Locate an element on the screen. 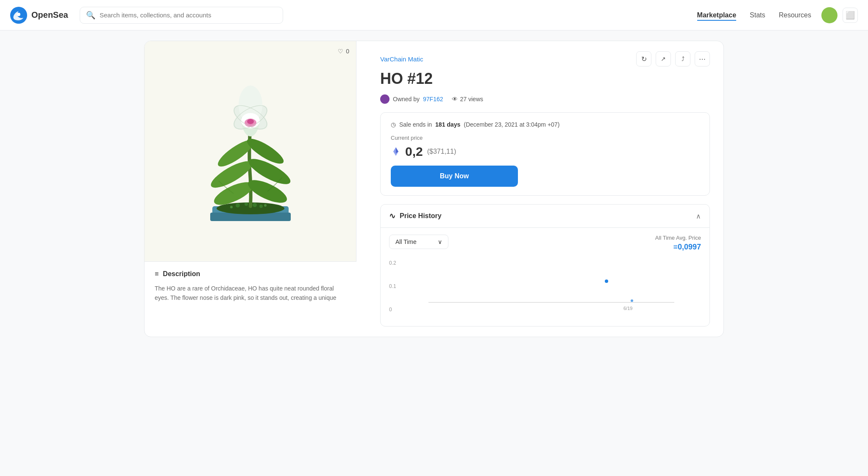 This screenshot has height=476, width=868. chart-y-label-bottom: 0 is located at coordinates (395, 310).